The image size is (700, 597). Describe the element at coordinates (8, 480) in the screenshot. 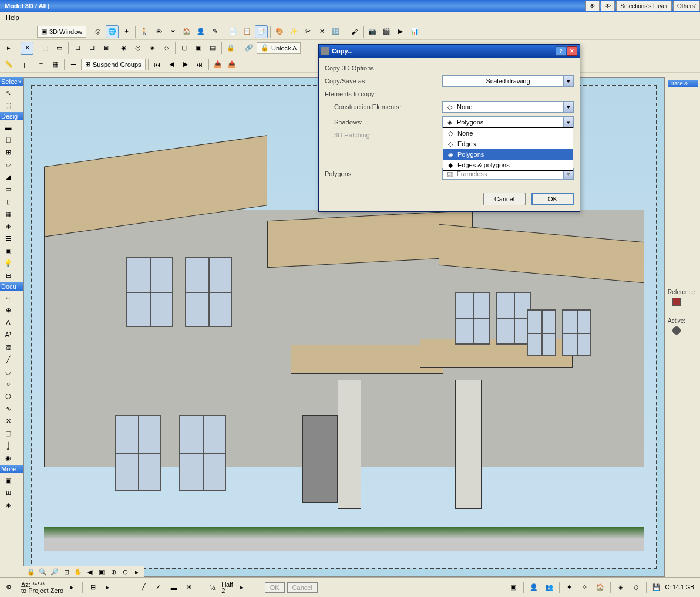

I see `more1-tool-icon: ▣` at that location.